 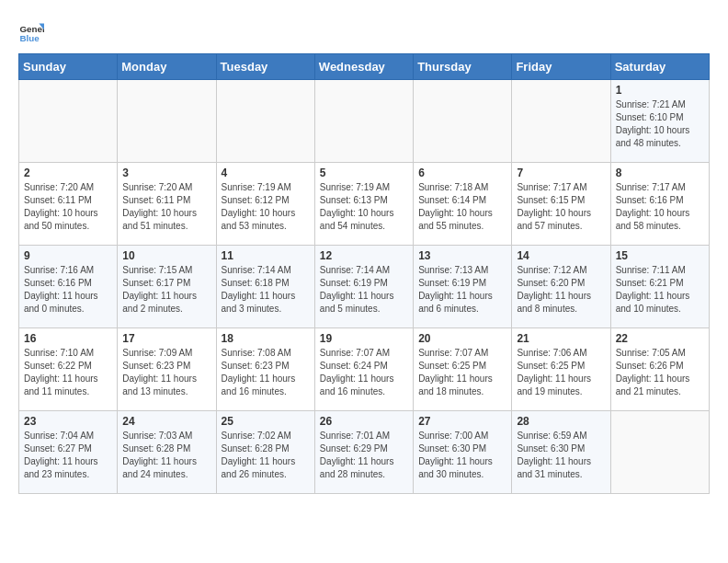 I want to click on day-number: 1, so click(x=660, y=90).